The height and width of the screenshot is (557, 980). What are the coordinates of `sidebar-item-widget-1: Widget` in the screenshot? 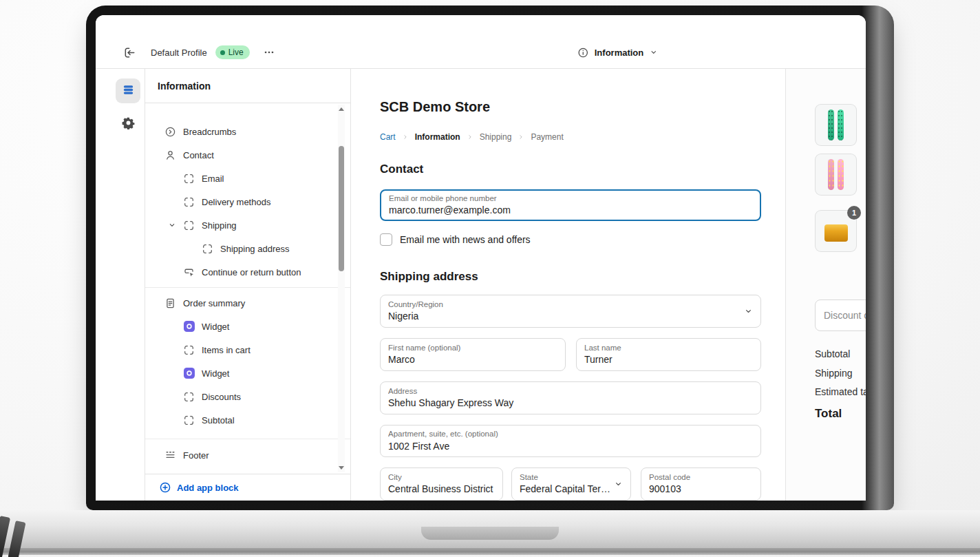 It's located at (248, 326).